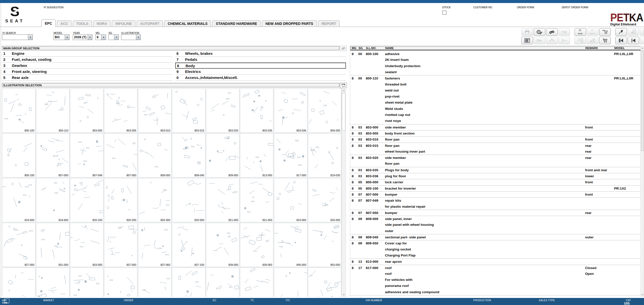 This screenshot has width=644, height=305. Describe the element at coordinates (633, 40) in the screenshot. I see `nav-prev-button` at that location.